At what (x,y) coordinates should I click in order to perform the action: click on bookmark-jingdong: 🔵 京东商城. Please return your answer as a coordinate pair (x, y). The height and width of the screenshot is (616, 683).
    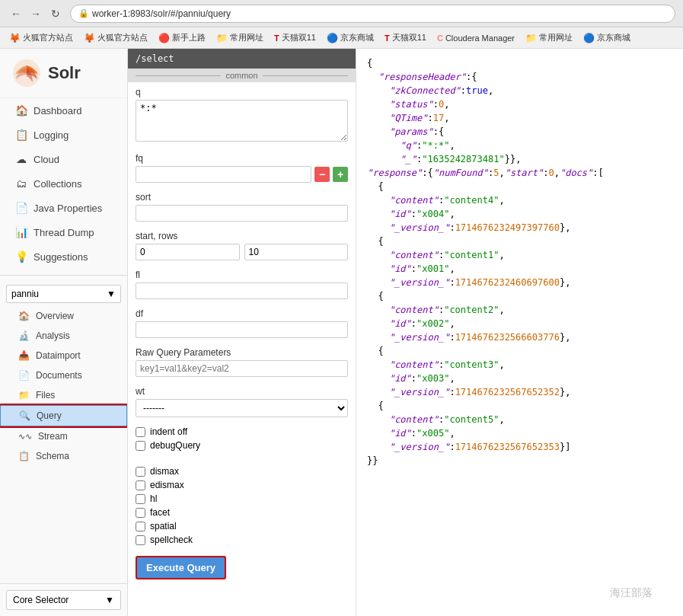
    Looking at the image, I should click on (350, 38).